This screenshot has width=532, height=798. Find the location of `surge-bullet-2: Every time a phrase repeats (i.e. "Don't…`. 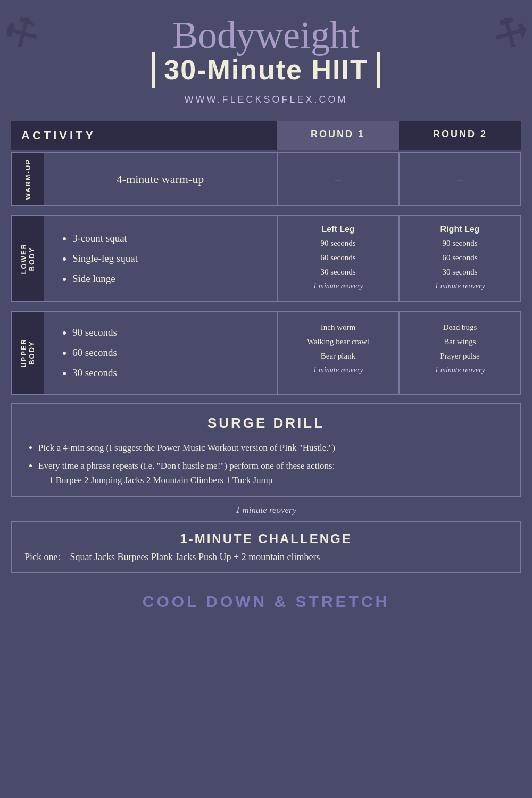

surge-bullet-2: Every time a phrase repeats (i.e. "Don't… is located at coordinates (271, 466).